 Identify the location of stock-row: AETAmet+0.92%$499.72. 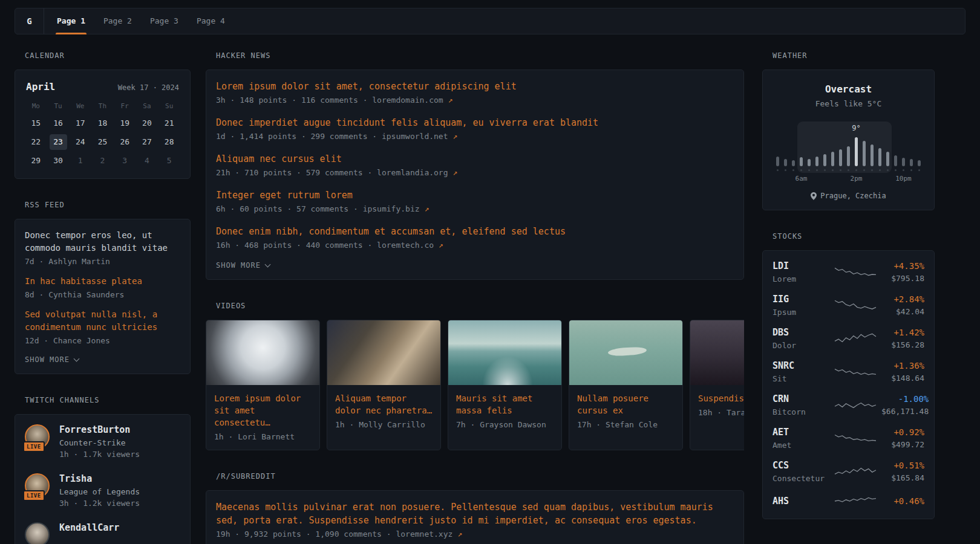
(848, 438).